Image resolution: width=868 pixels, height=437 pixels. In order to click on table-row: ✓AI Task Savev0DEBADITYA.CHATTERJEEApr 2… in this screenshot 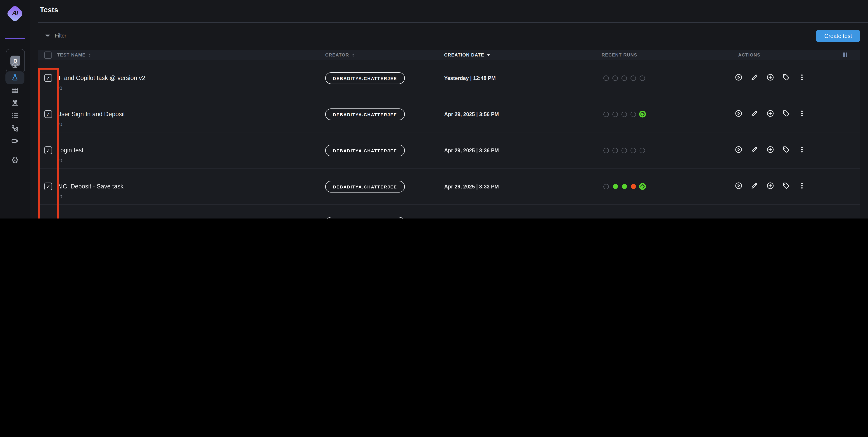, I will do `click(449, 211)`.